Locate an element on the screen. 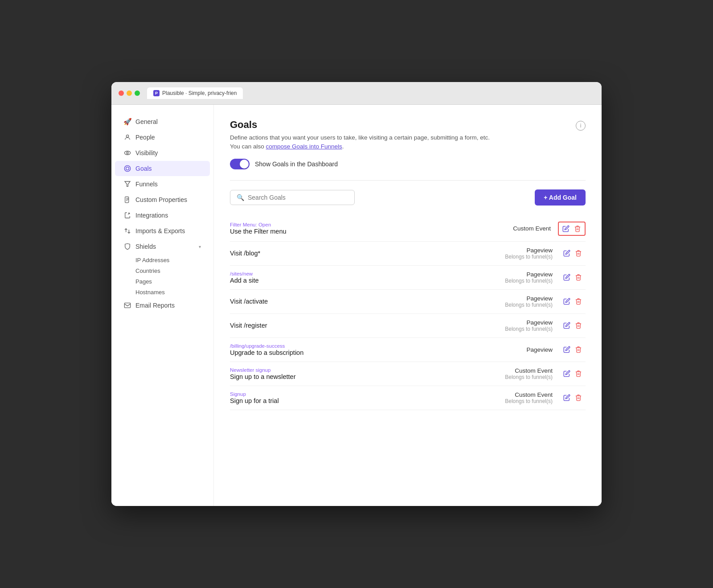 Image resolution: width=713 pixels, height=588 pixels. sidebar-item-label: General is located at coordinates (147, 122).